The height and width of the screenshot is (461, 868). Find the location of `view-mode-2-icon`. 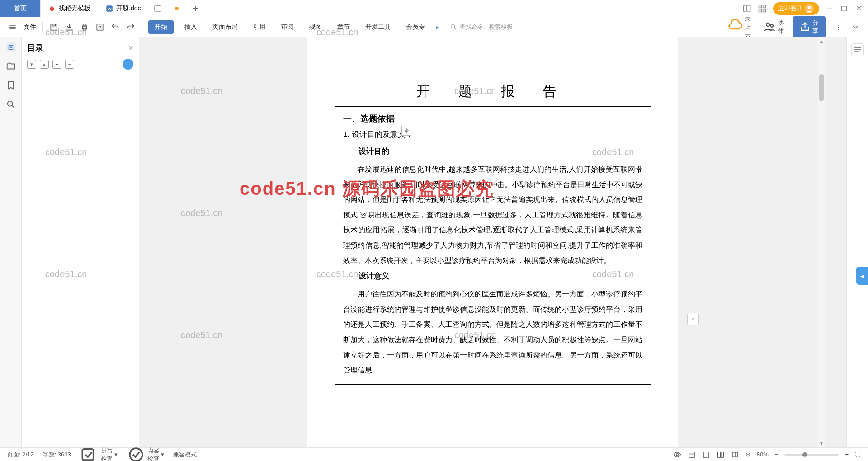

view-mode-2-icon is located at coordinates (706, 455).